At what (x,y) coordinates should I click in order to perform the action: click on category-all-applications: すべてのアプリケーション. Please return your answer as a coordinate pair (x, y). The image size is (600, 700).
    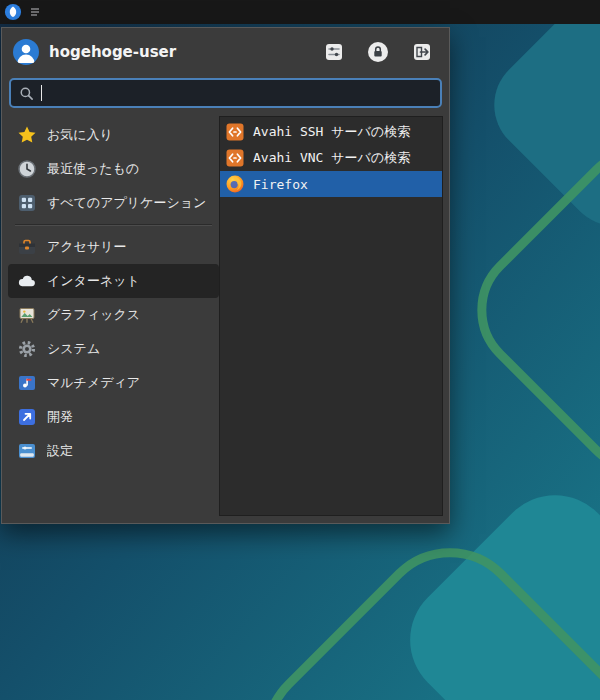
    Looking at the image, I should click on (114, 203).